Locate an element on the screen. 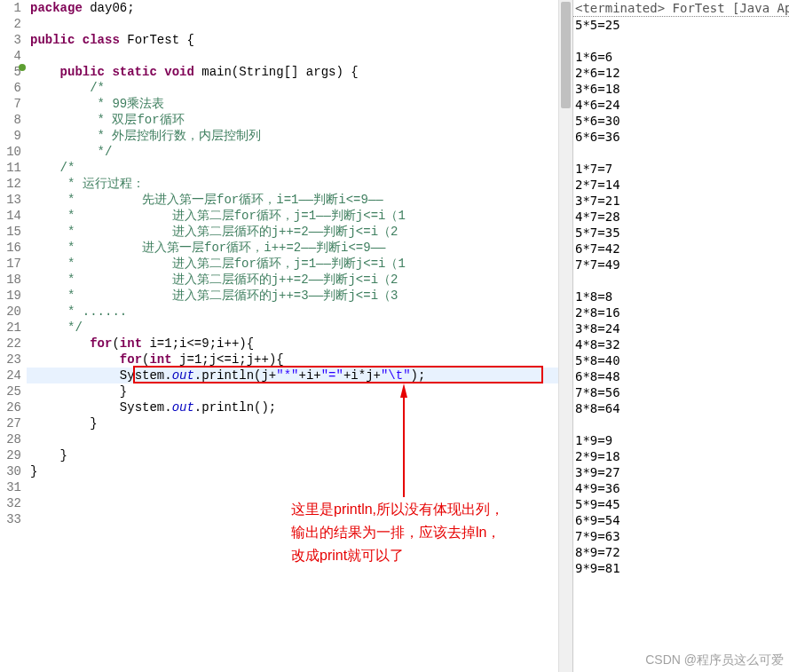 This screenshot has width=789, height=672. console-row: 9*9=81 is located at coordinates (682, 568).